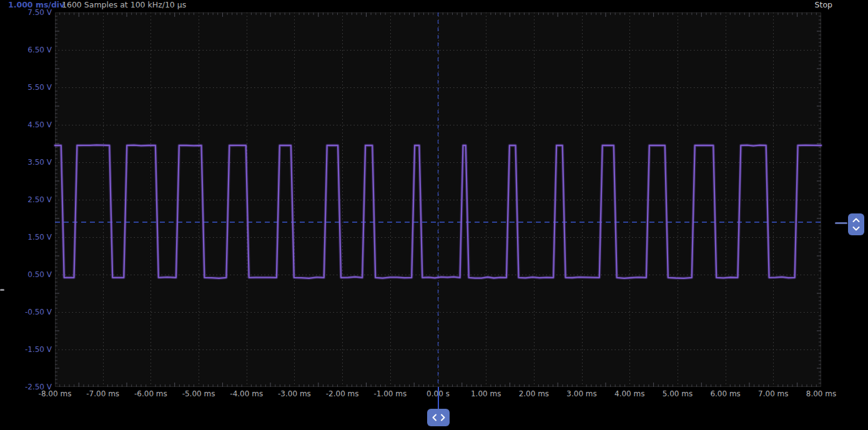  Describe the element at coordinates (629, 394) in the screenshot. I see `x-axis-label: 4.00 ms` at that location.